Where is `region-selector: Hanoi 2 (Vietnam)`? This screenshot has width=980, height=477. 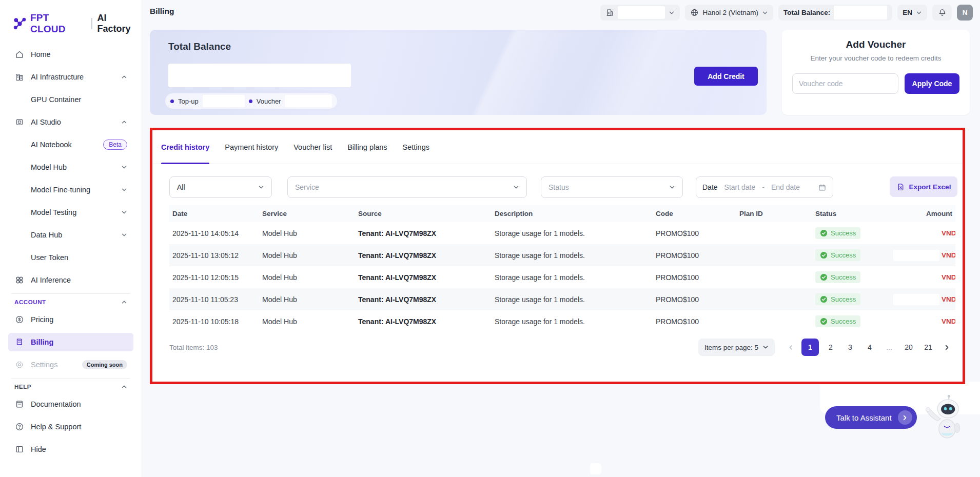
region-selector: Hanoi 2 (Vietnam) is located at coordinates (729, 12).